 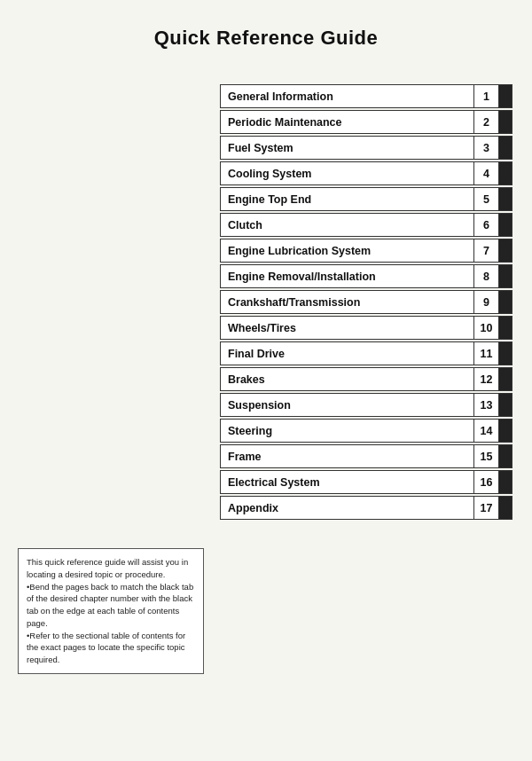 I want to click on toc-item-number: 7, so click(x=487, y=250).